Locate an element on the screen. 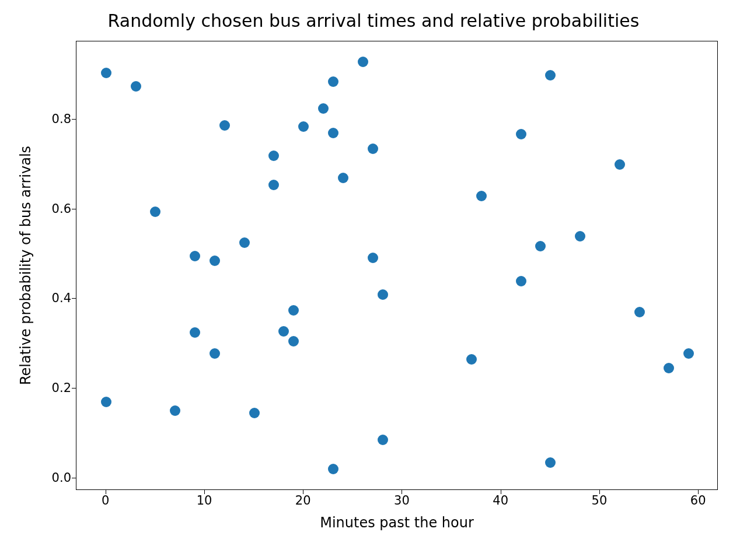 This screenshot has height=560, width=747. x-tick-label: 50 is located at coordinates (600, 501).